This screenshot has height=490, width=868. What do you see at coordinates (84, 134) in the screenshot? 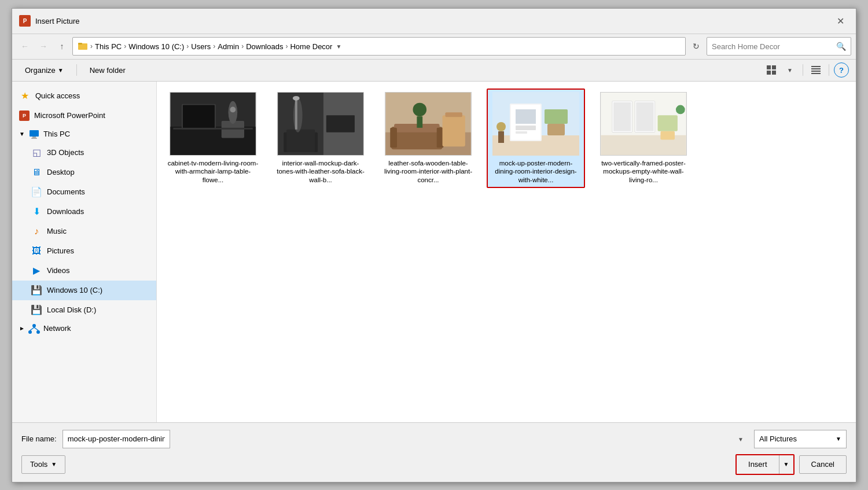
I see `sidebar-item-this-pc: ▼ This PC` at bounding box center [84, 134].